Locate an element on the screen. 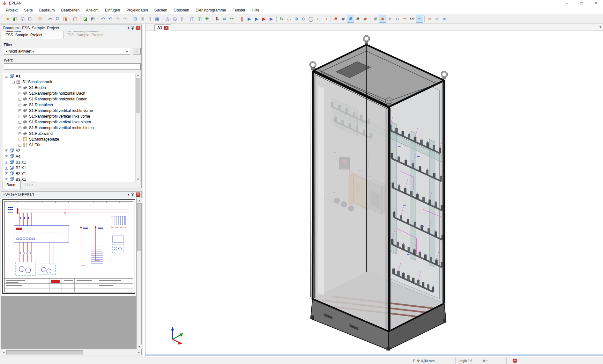 This screenshot has width=603, height=364. pin-icon is located at coordinates (133, 28).